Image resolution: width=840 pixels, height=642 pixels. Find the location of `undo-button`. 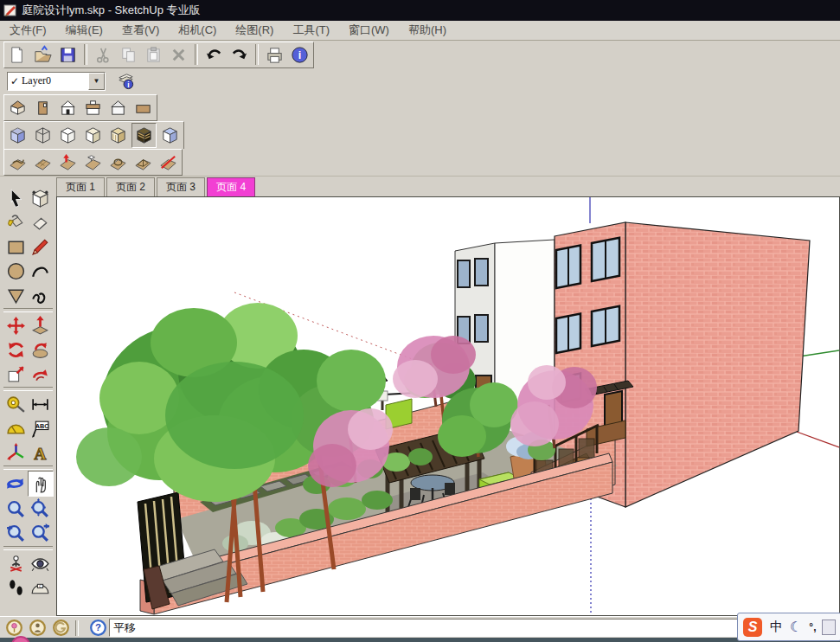

undo-button is located at coordinates (215, 55).